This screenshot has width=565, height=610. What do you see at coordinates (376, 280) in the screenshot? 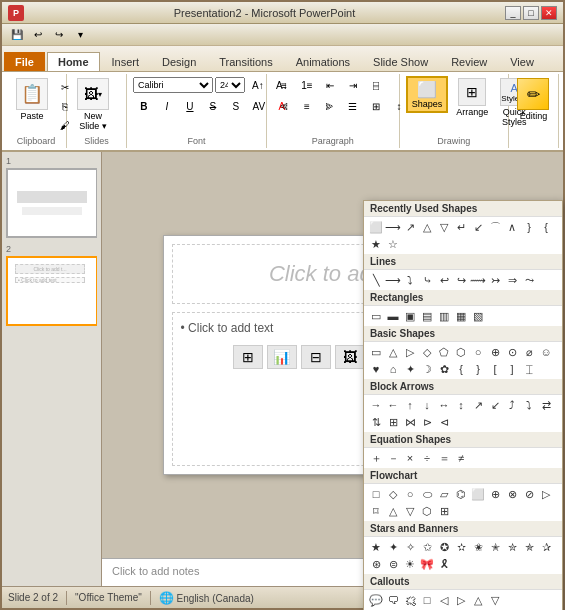
I see `shape-button: ╲` at bounding box center [376, 280].